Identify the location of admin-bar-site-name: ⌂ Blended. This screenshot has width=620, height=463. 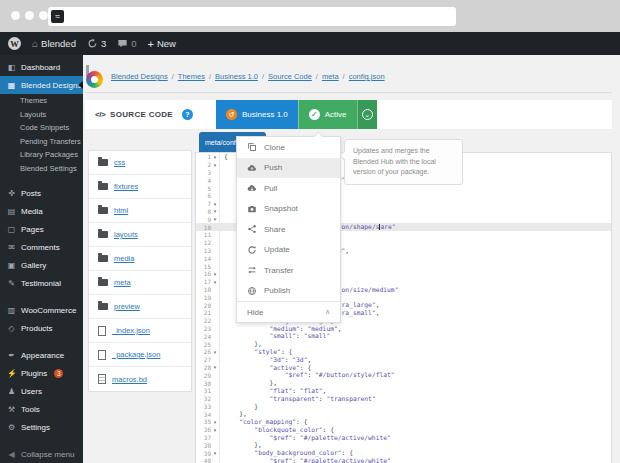
(54, 44).